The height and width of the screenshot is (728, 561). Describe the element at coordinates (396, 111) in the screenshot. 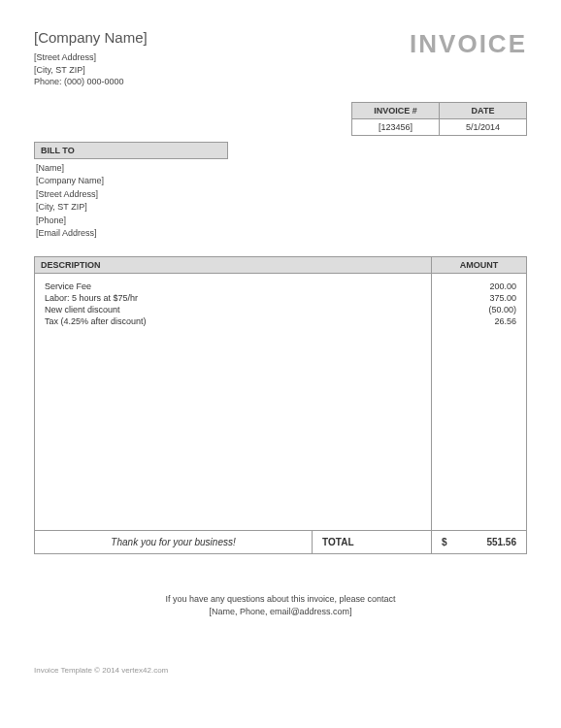

I see `meta-invoice-header: INVOICE #` at that location.